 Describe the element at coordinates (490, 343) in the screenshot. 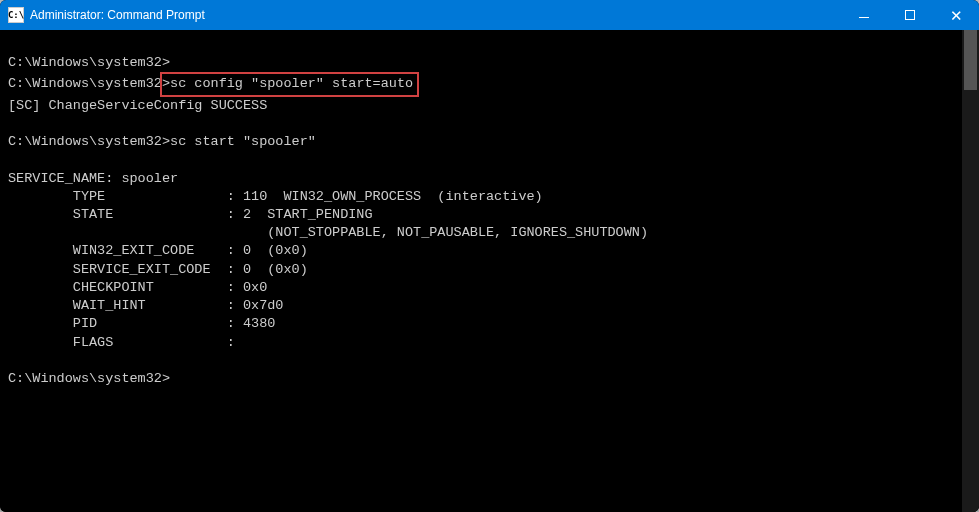

I see `output-line: FLAGS :` at that location.